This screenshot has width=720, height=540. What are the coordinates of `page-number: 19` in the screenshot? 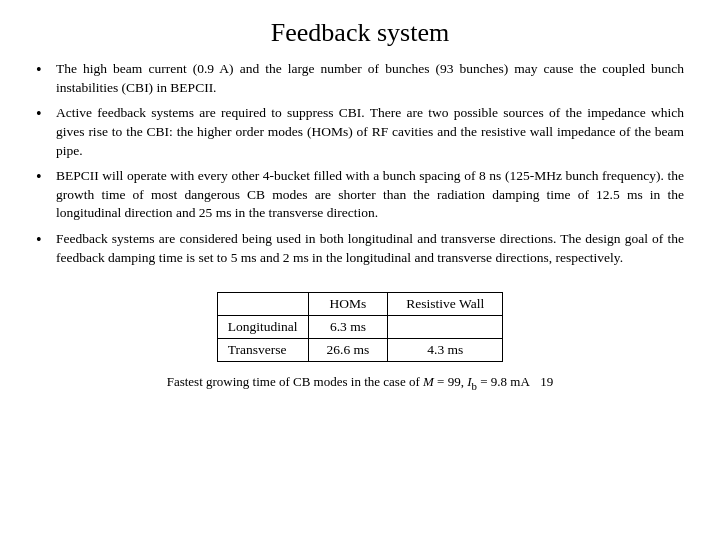 It's located at (546, 382).